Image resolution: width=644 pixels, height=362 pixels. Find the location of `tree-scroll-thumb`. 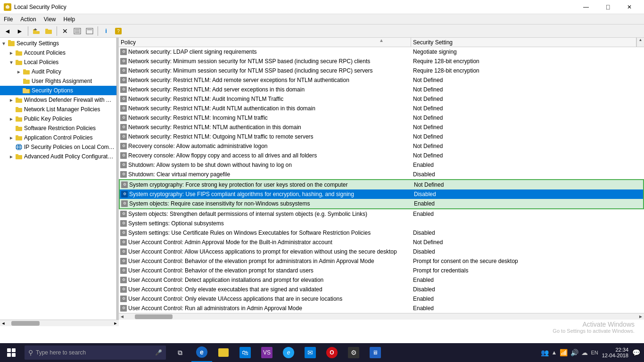

tree-scroll-thumb is located at coordinates (25, 323).